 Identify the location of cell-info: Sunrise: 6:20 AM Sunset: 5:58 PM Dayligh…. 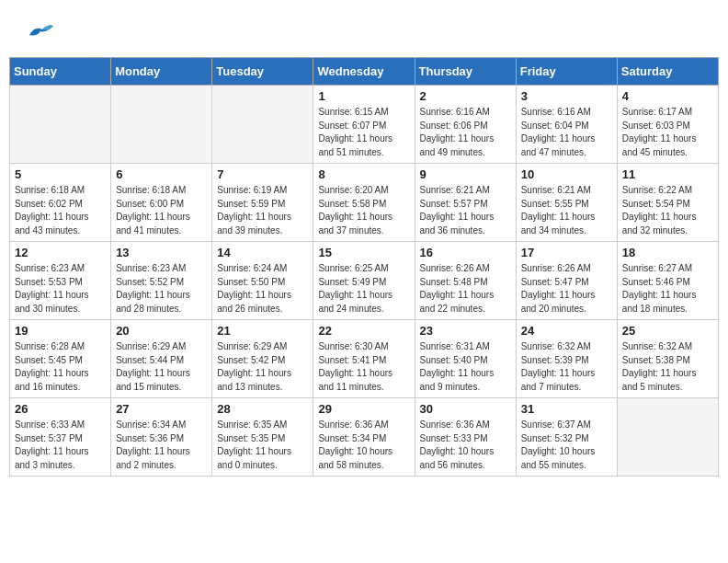
(364, 211).